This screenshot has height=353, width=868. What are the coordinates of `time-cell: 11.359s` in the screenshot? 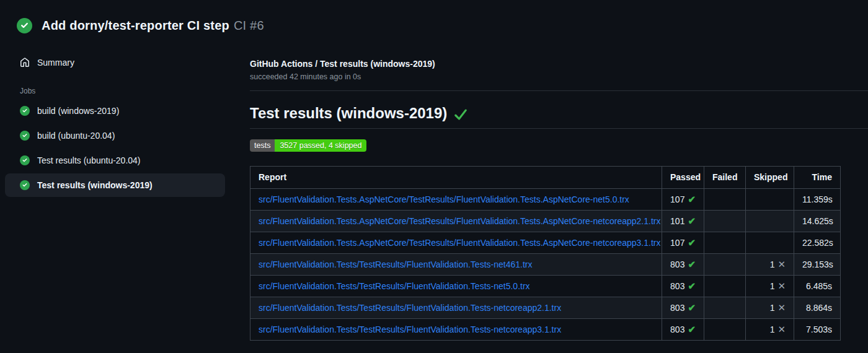 It's located at (817, 199).